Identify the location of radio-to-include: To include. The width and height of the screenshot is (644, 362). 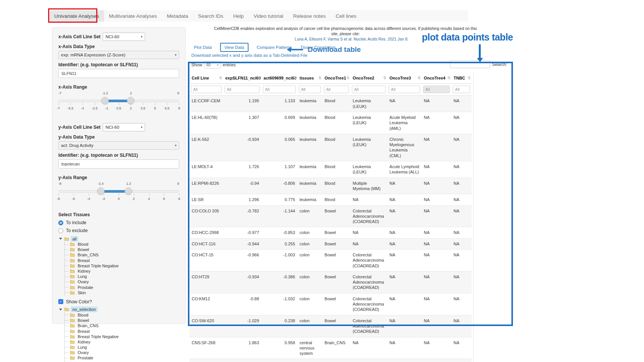
(119, 223).